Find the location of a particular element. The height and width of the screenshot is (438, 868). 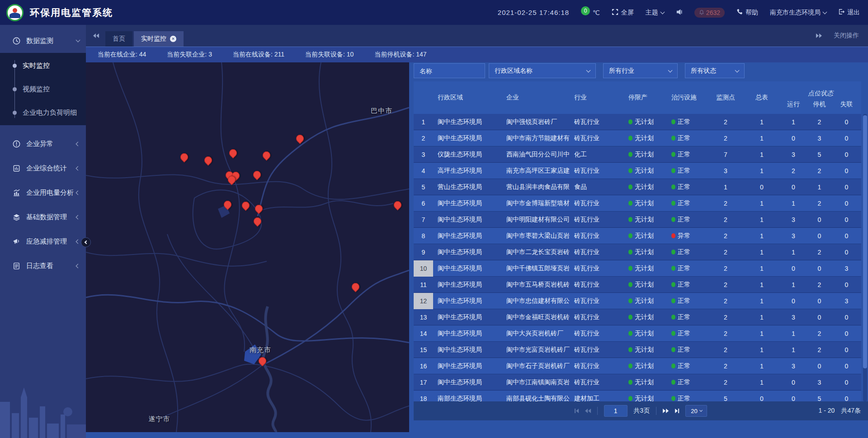

cell-points: 3 is located at coordinates (726, 171).